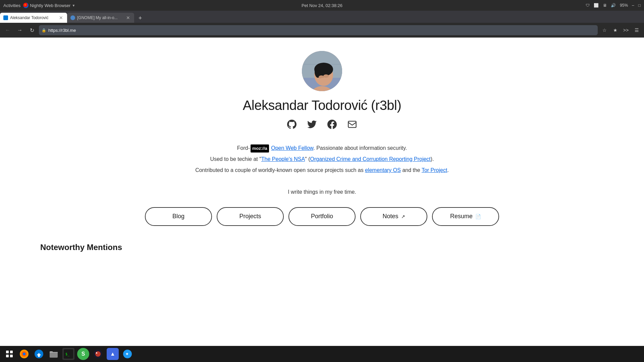 The image size is (644, 362). Describe the element at coordinates (140, 18) in the screenshot. I see `new-tab-button: +` at that location.